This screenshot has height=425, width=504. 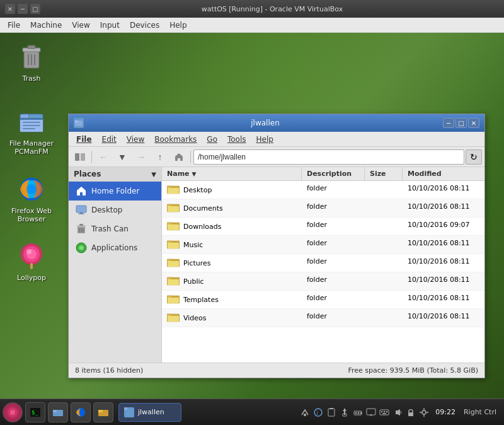 What do you see at coordinates (160, 157) in the screenshot?
I see `fm-up-button: ↑` at bounding box center [160, 157].